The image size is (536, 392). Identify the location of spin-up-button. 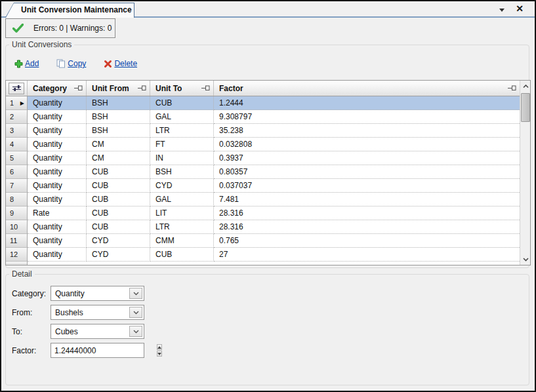
(159, 347).